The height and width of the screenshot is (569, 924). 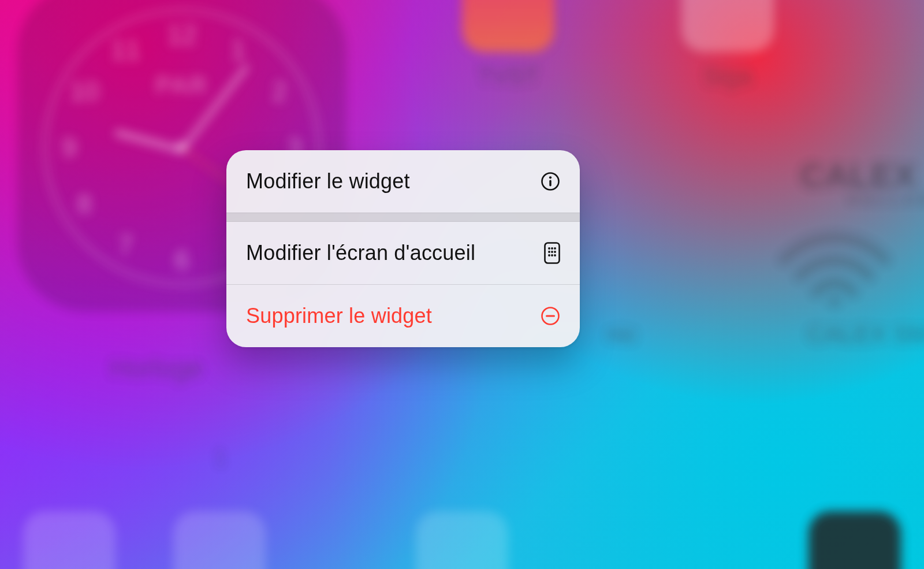 I want to click on clock-numeral: 10, so click(x=84, y=91).